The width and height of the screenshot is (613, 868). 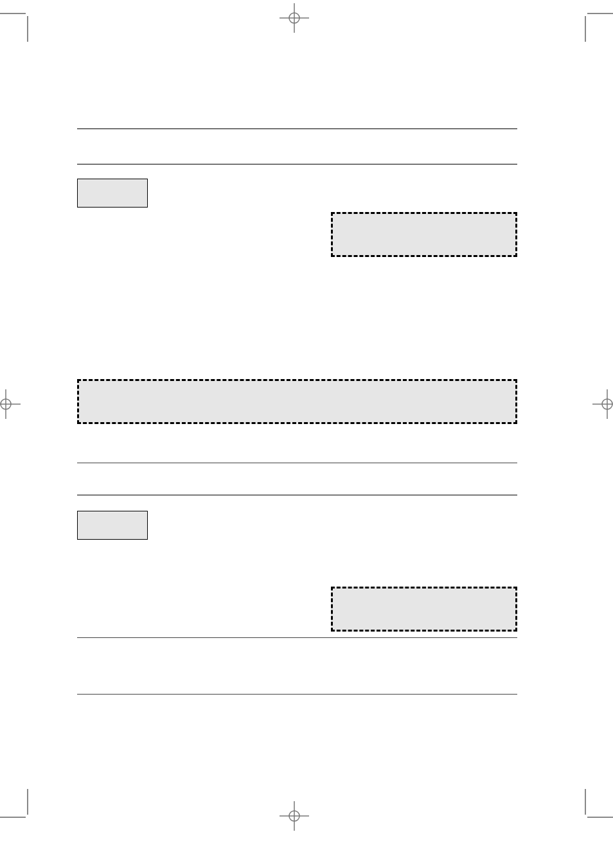 What do you see at coordinates (297, 402) in the screenshot?
I see `answer-box-full` at bounding box center [297, 402].